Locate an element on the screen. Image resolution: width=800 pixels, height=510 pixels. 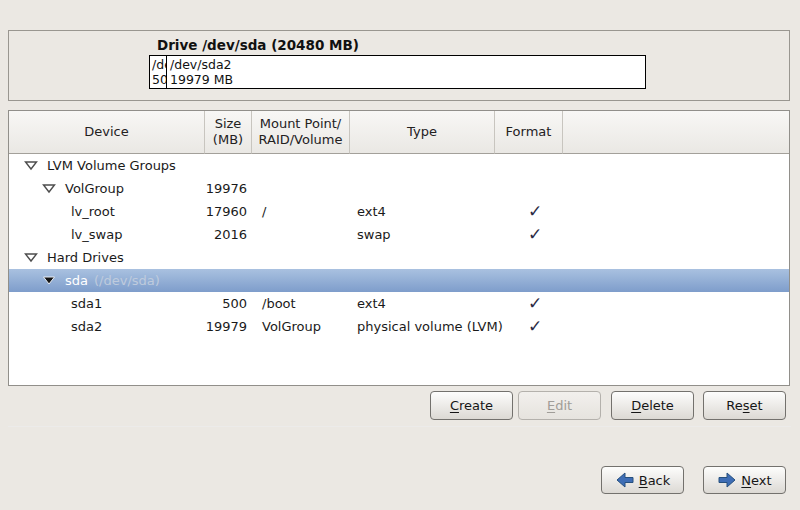
segment-name: /dev/sda1 is located at coordinates (159, 64).